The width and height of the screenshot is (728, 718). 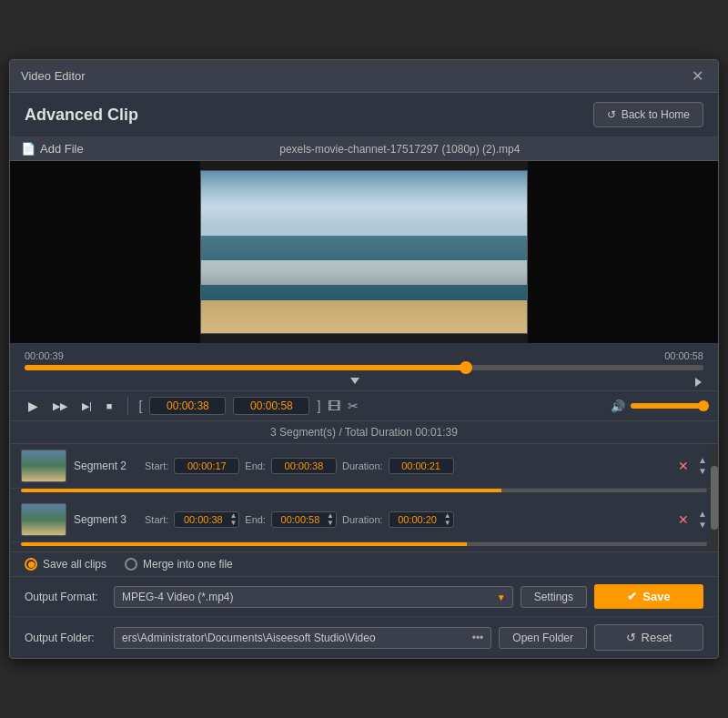 I want to click on sort-up-2: ▲, so click(x=703, y=460).